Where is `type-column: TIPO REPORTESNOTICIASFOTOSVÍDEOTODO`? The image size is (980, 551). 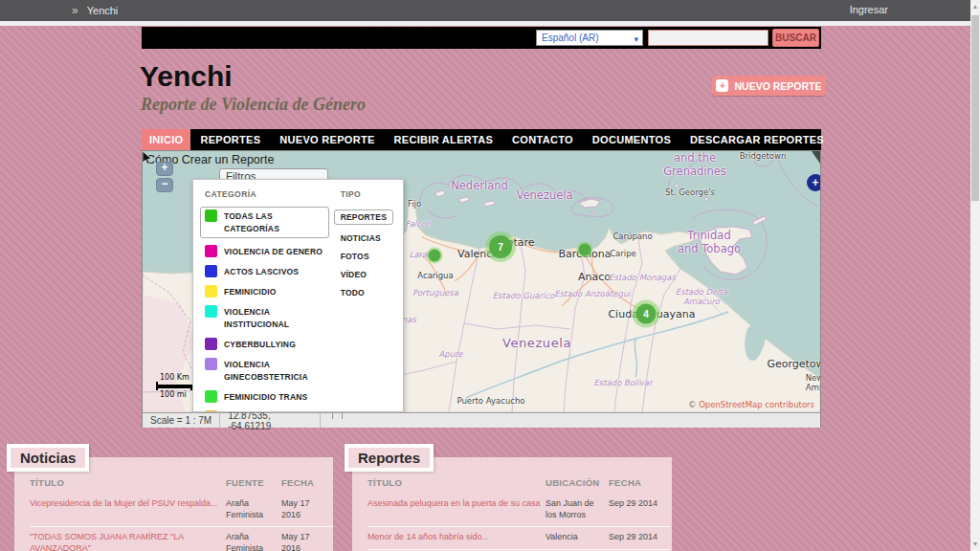
type-column: TIPO REPORTESNOTICIASFOTOSVÍDEOTODO is located at coordinates (368, 300).